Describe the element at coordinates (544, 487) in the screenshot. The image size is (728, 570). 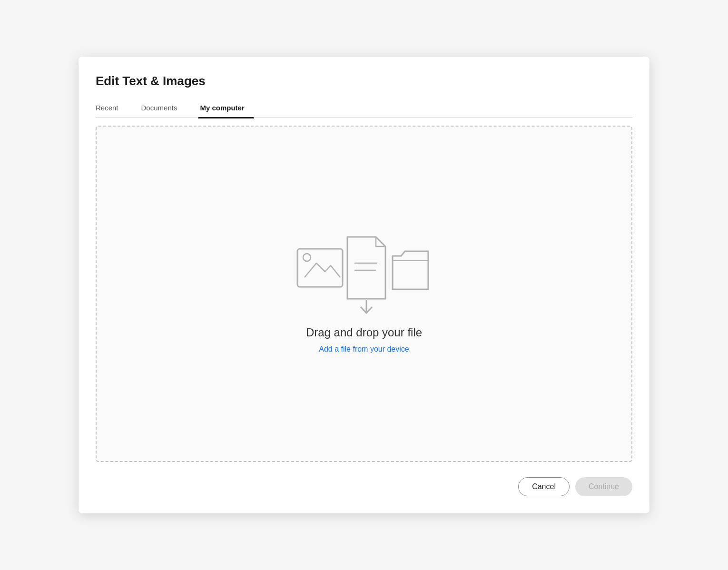
I see `cancel-button: Cancel` at that location.